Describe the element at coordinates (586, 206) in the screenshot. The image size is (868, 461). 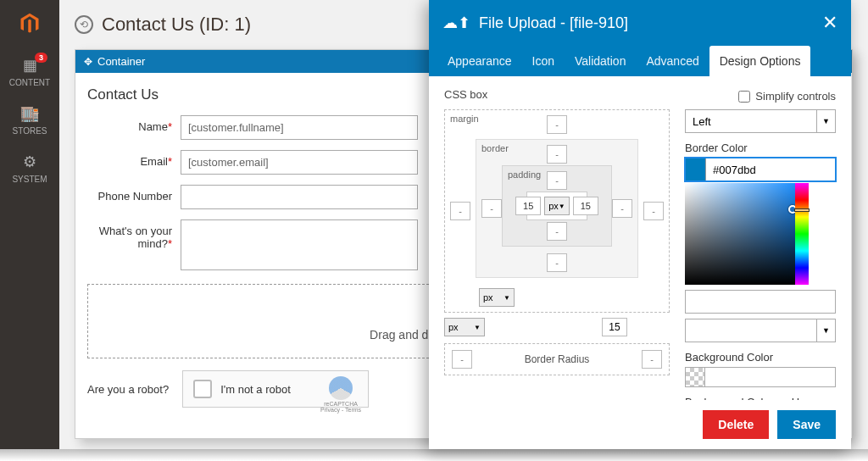
I see `padding-right-input` at that location.